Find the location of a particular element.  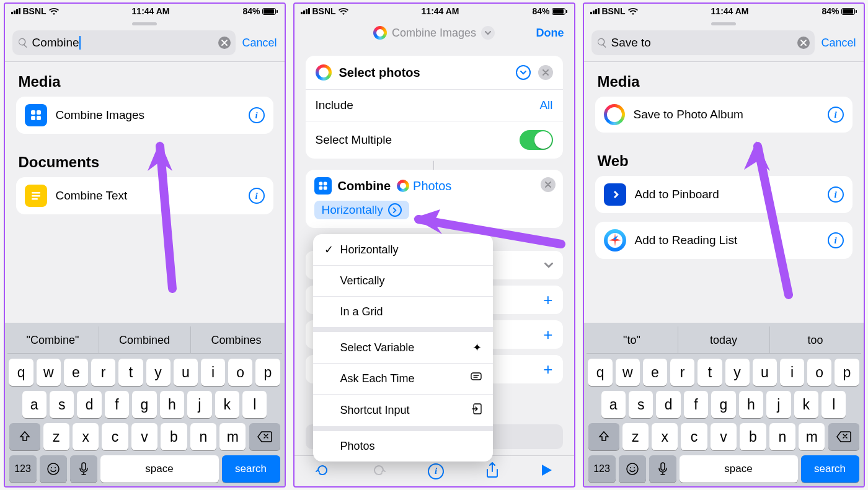

result-reading-list: Add to Reading List i is located at coordinates (724, 240).